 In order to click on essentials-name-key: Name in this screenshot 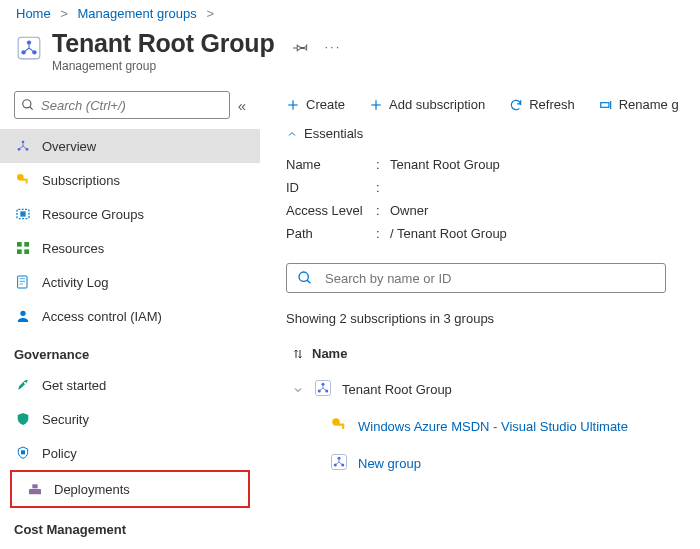, I will do `click(331, 164)`.